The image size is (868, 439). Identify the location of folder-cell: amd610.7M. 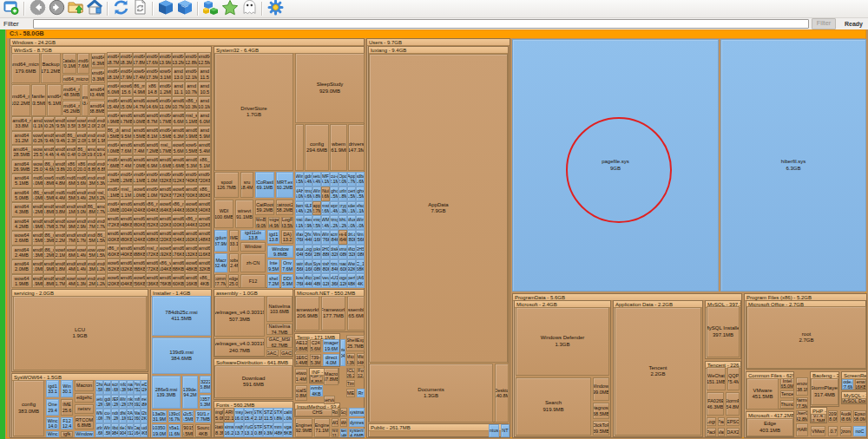
(179, 104).